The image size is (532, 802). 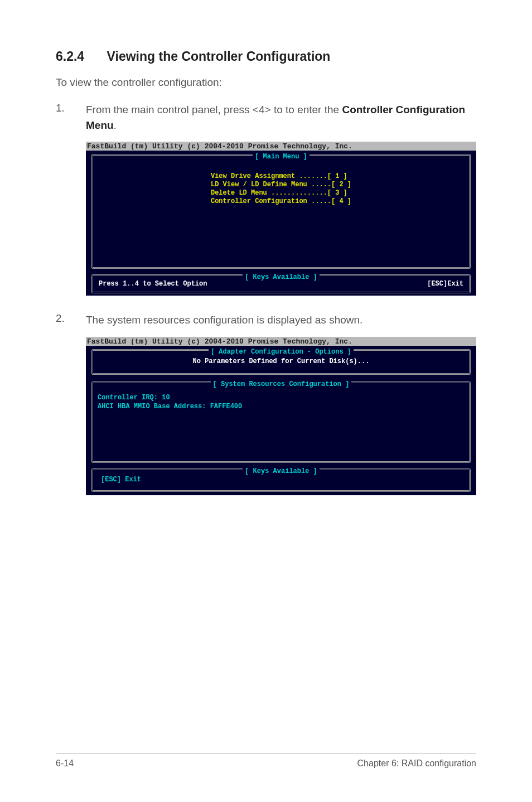 I want to click on terminal-screenshot-2: FastBuild (tm) Utility (c) 2004-2010 Pro…, so click(x=281, y=416).